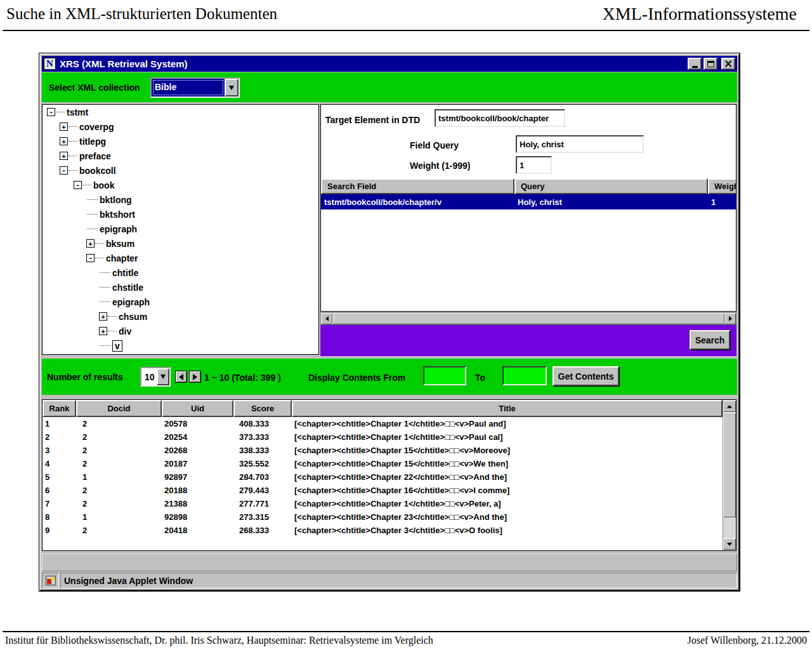  I want to click on result-range-text: 1 ~ 10 (Total: 399 ), so click(242, 378).